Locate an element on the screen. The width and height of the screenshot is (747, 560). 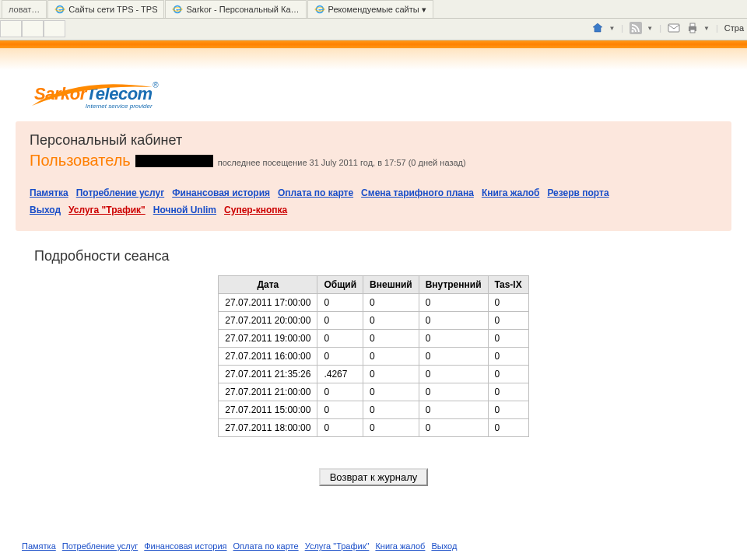
logo-text-1: Sarkor is located at coordinates (61, 93).